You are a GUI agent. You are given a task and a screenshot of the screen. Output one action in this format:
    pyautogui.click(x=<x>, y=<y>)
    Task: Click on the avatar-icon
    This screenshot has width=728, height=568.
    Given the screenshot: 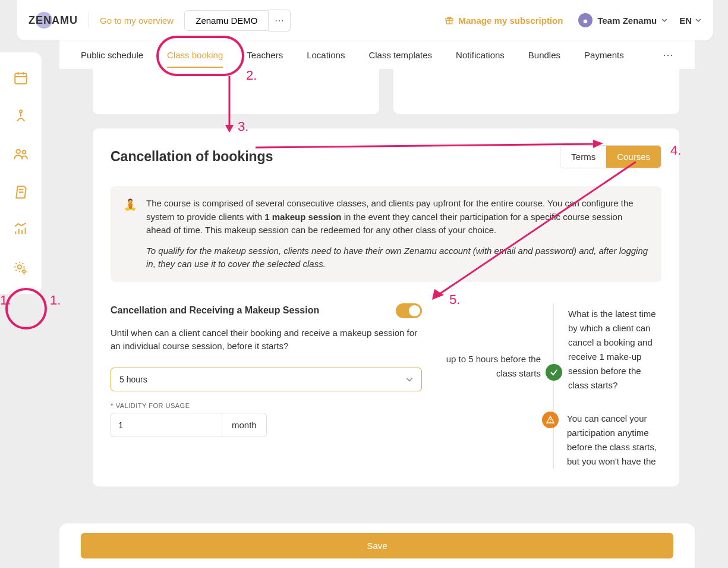 What is the action you would take?
    pyautogui.click(x=585, y=20)
    